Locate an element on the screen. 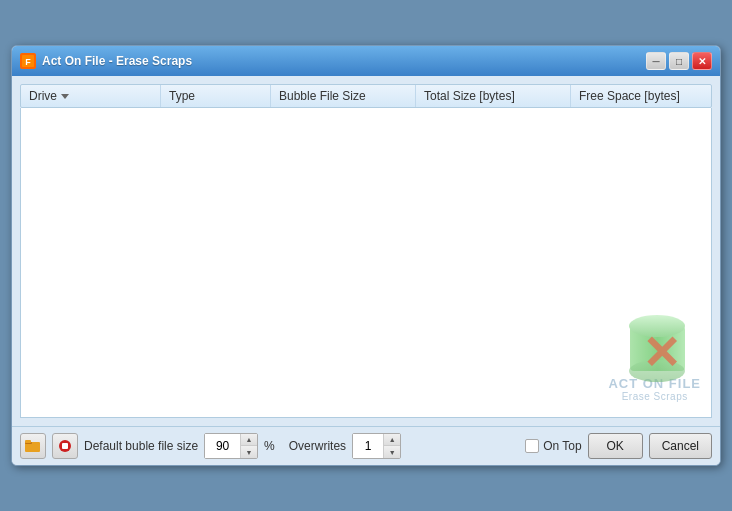  col-header-bubble: Bubble File Size is located at coordinates (344, 96).